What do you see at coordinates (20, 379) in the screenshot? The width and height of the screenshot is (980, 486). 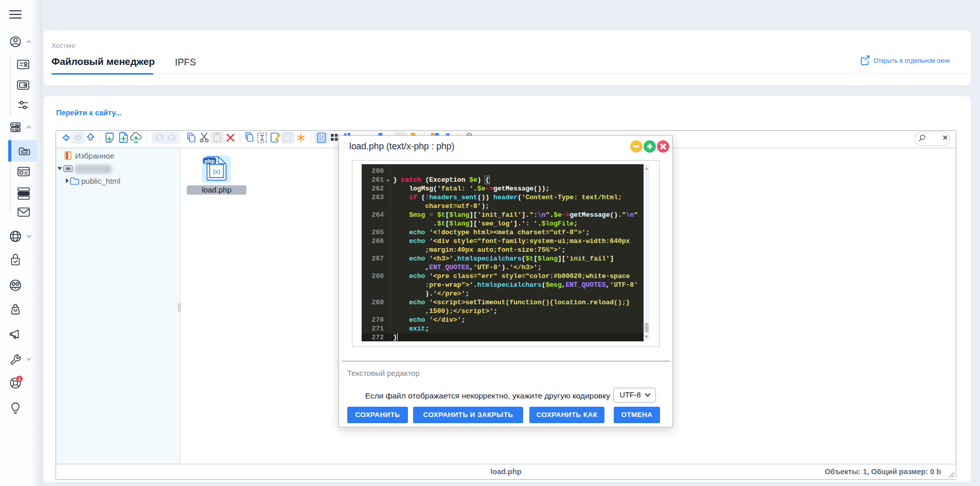 I see `svg-text: 1` at bounding box center [20, 379].